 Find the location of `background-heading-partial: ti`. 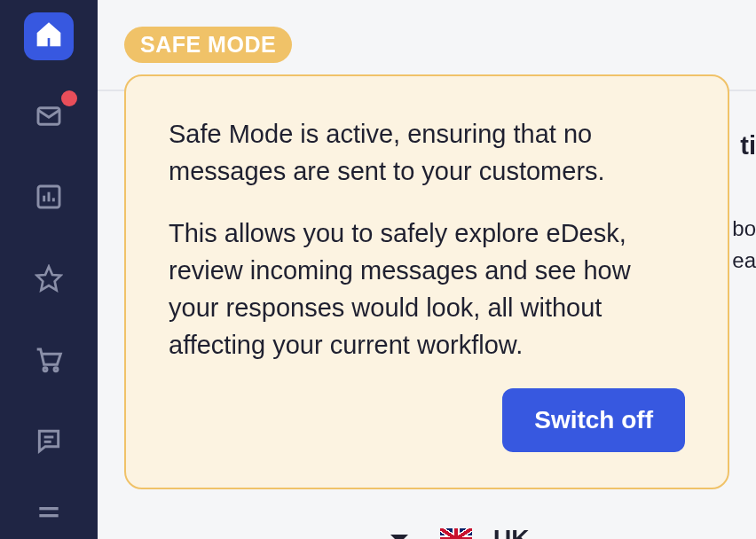

background-heading-partial: ti is located at coordinates (748, 145).